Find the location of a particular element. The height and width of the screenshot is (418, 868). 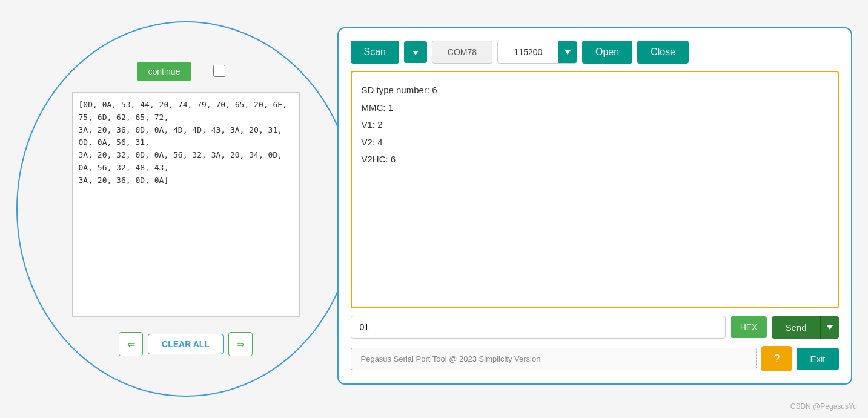

scan-dropdown-button is located at coordinates (416, 52).